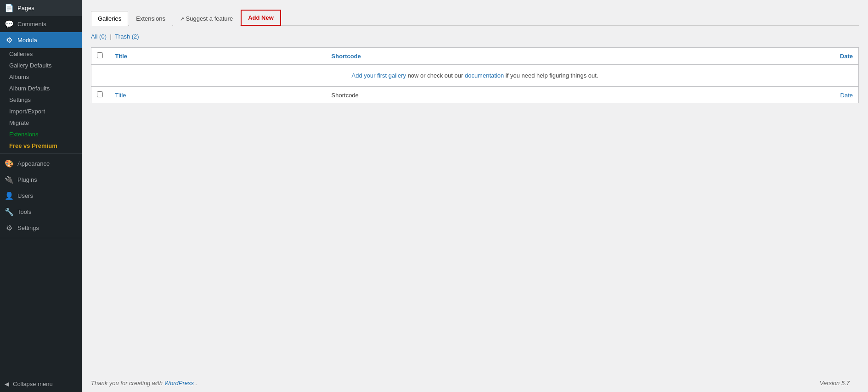 The width and height of the screenshot is (868, 392). I want to click on sidebar-item-plugins: 🔌 Plugins, so click(41, 180).